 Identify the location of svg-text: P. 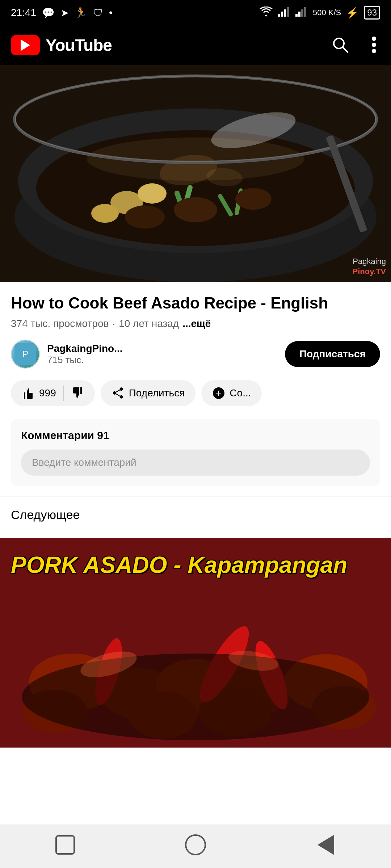
(25, 354).